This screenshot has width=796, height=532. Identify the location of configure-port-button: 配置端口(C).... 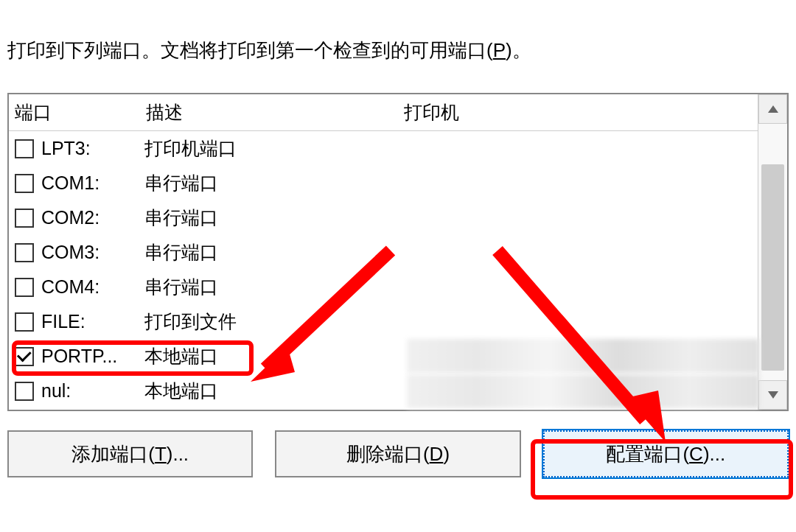
(666, 454).